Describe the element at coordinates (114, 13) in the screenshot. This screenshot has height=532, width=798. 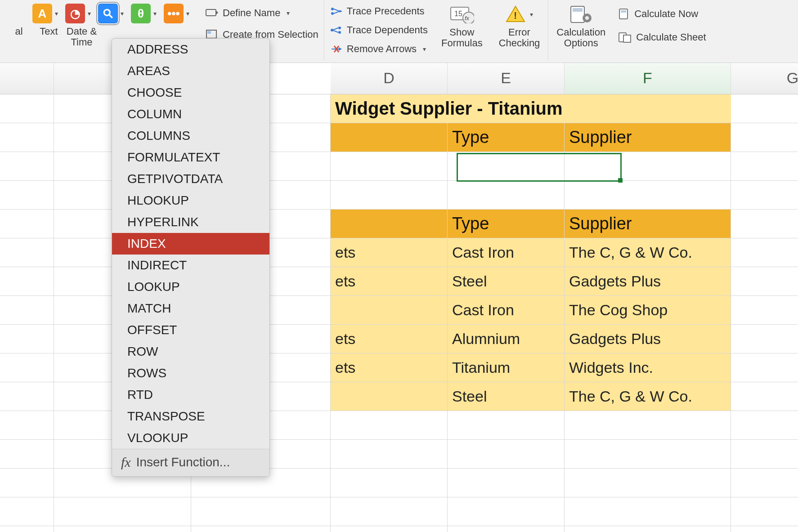
I see `fn-category-lookup: ▾` at that location.